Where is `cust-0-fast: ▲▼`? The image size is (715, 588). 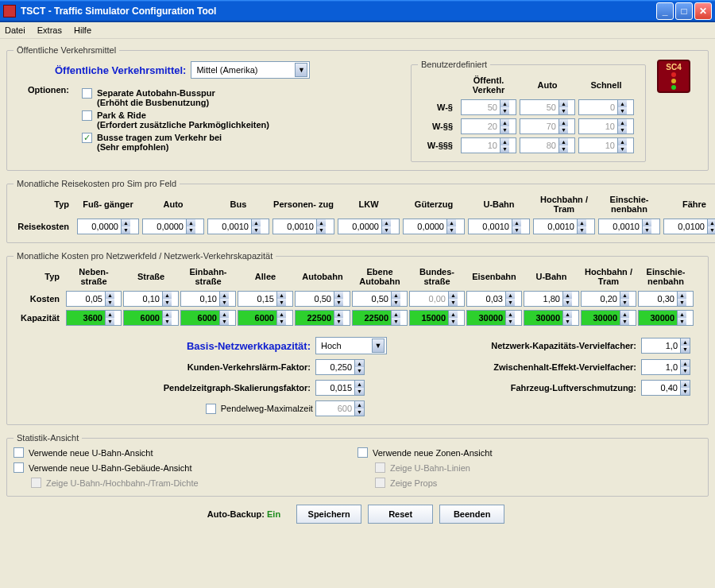
cust-0-fast: ▲▼ is located at coordinates (606, 107).